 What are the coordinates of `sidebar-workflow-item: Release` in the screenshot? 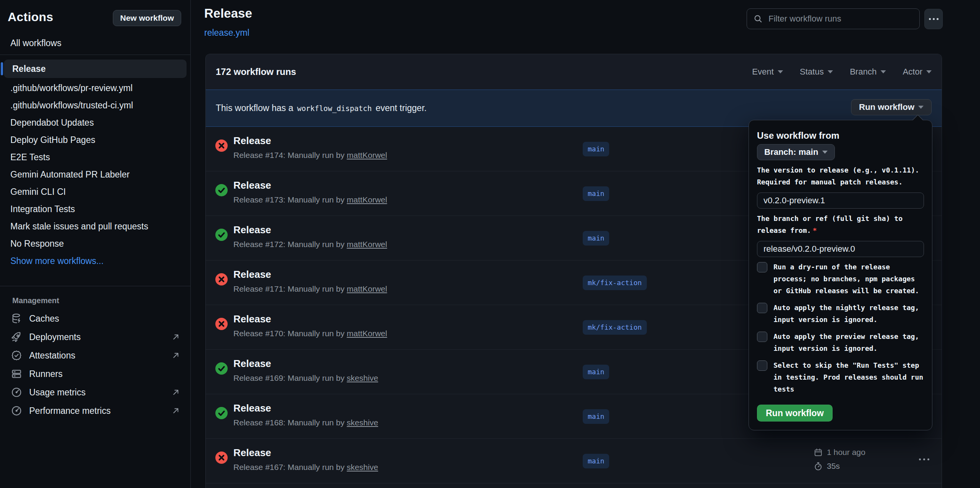 It's located at (95, 69).